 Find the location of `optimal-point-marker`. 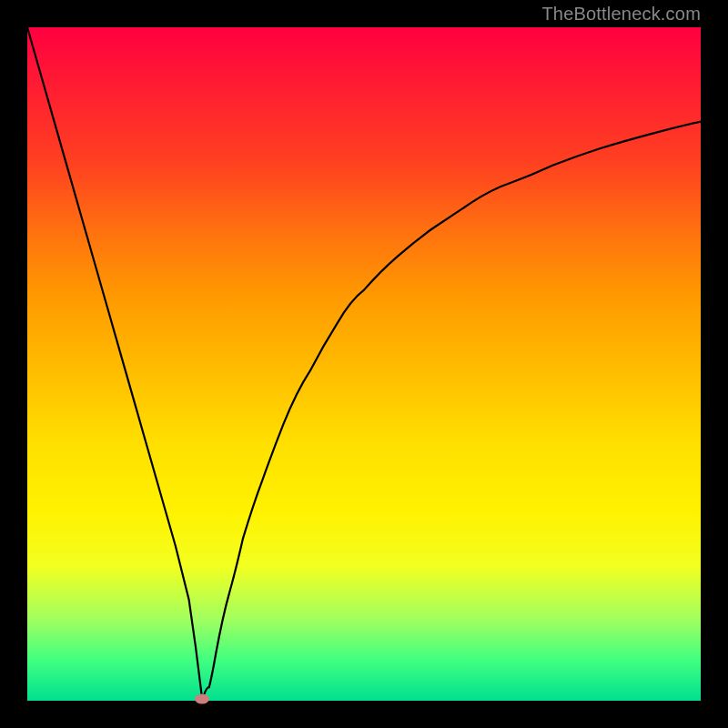

optimal-point-marker is located at coordinates (202, 699).